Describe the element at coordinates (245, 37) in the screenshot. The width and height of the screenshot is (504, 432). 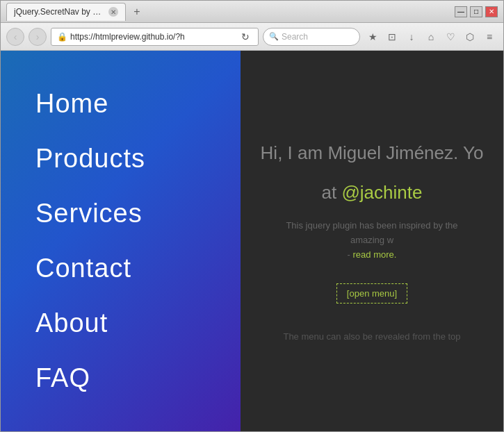
I see `refresh-button: ↻` at that location.